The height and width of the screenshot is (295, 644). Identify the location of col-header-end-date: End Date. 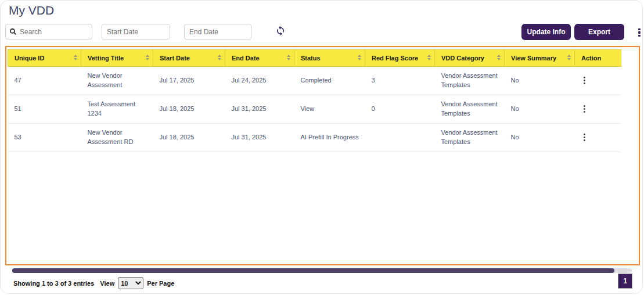
(260, 58).